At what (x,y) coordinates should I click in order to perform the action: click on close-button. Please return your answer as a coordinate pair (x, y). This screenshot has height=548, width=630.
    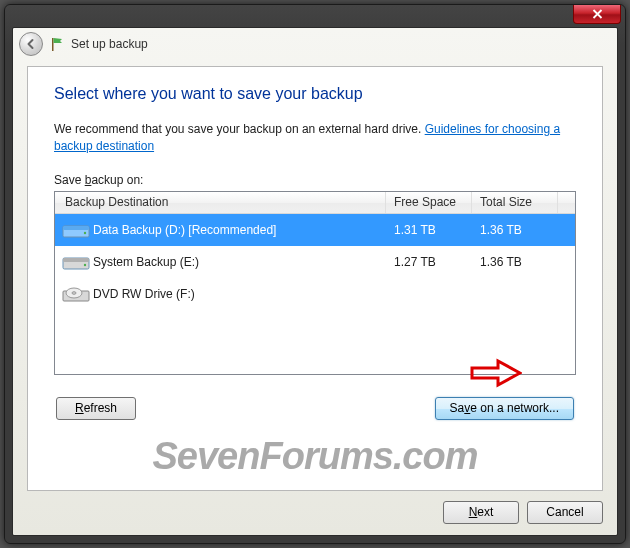
    Looking at the image, I should click on (597, 14).